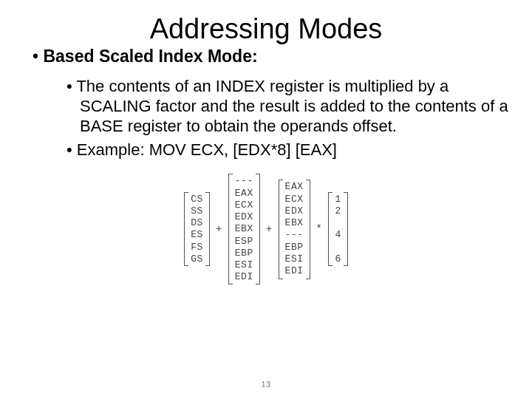 The image size is (532, 399). I want to click on scale-item: 2, so click(338, 211).